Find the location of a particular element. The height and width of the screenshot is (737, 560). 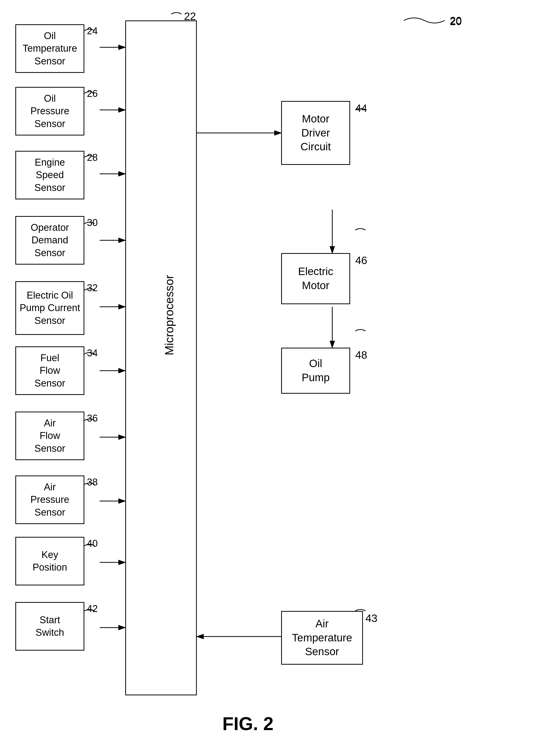

label-38: 38 is located at coordinates (92, 482).